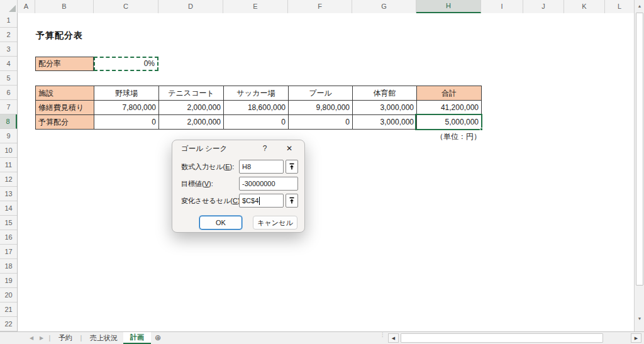 The image size is (644, 344). I want to click on table-cell: 41,200,000, so click(449, 108).